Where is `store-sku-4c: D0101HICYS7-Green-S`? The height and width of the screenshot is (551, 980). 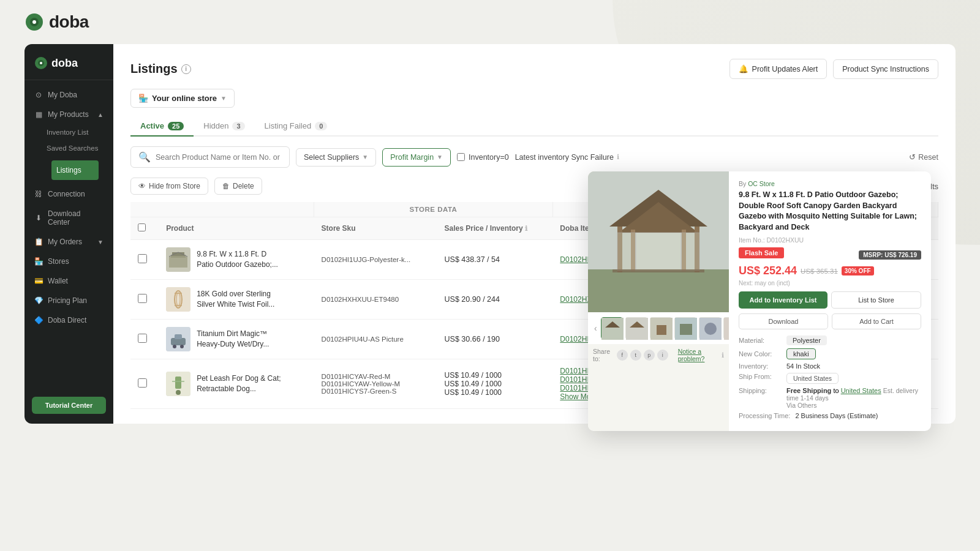 store-sku-4c: D0101HICYS7-Green-S is located at coordinates (376, 391).